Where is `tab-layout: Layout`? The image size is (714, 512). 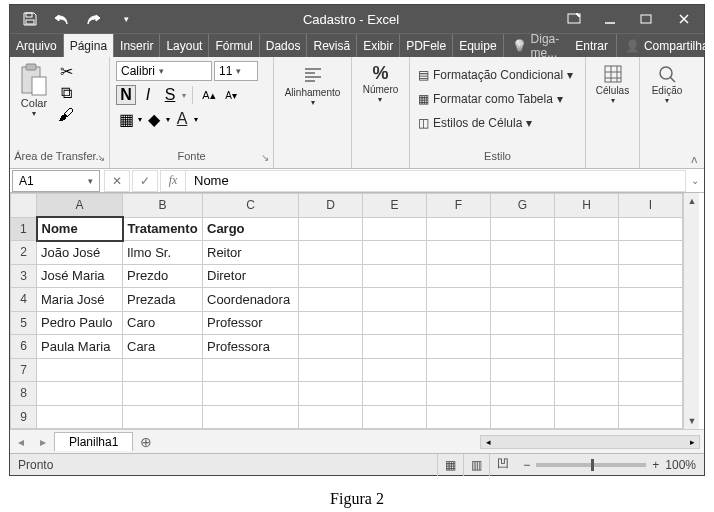
tab-layout: Layout is located at coordinates (184, 46).